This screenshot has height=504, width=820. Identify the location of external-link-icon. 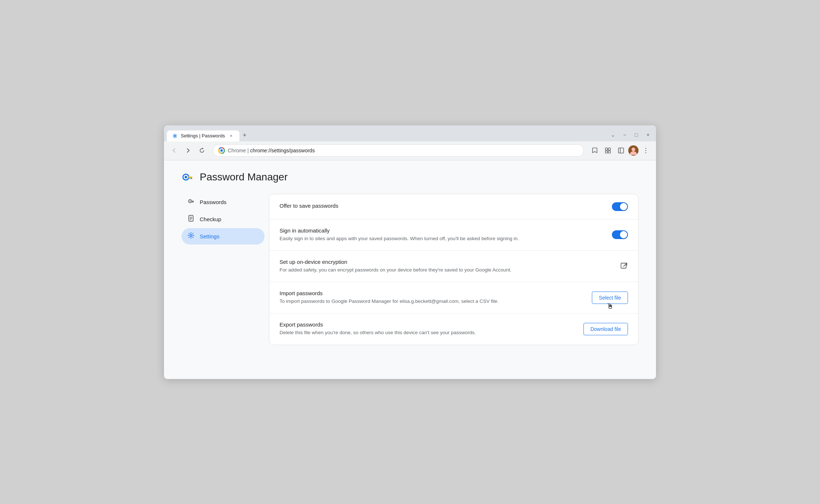
(624, 266).